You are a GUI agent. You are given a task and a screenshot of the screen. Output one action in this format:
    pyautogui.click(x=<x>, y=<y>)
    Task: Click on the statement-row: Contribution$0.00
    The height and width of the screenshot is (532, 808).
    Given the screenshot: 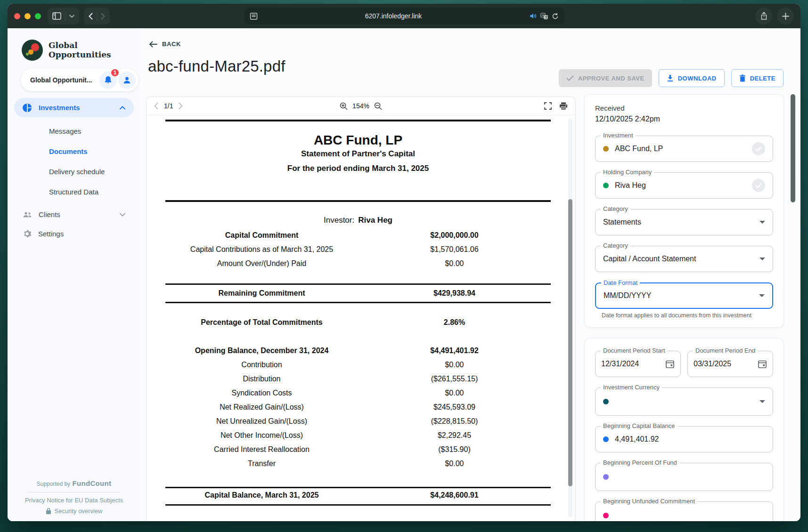 What is the action you would take?
    pyautogui.click(x=358, y=365)
    